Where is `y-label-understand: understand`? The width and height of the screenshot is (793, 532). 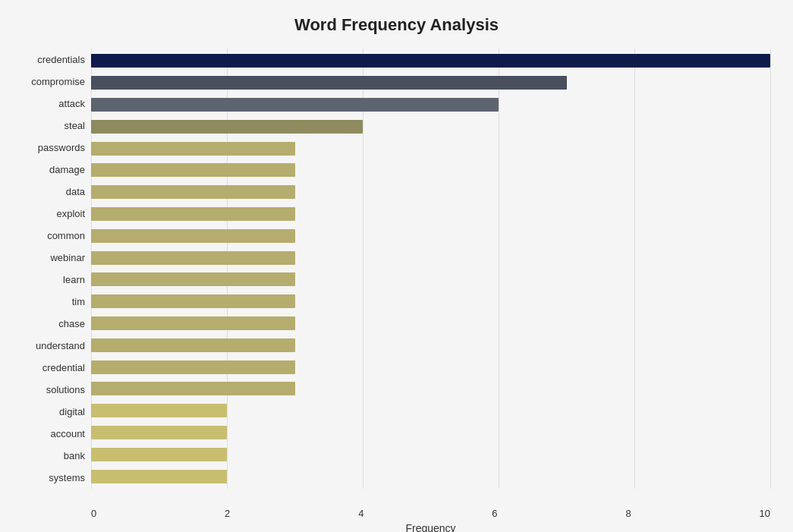
y-label-understand: understand is located at coordinates (61, 346).